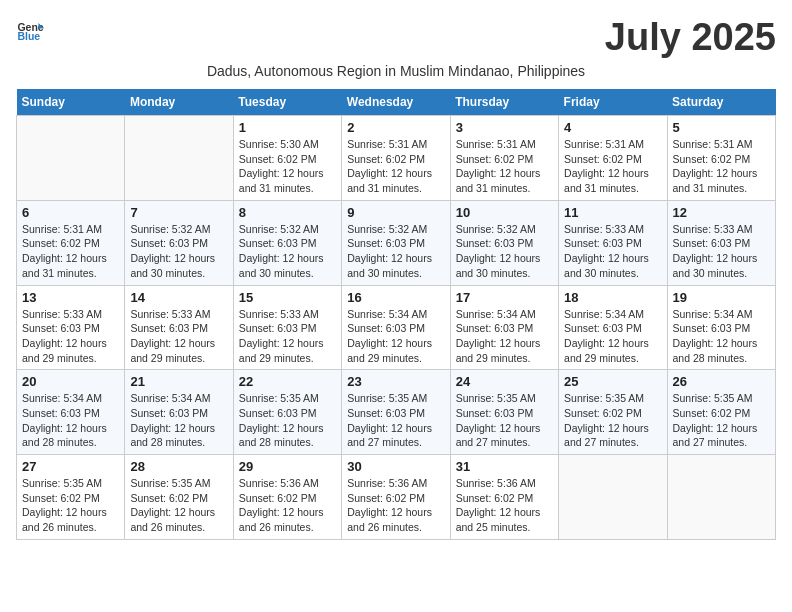 The width and height of the screenshot is (792, 612). I want to click on day-number: 7, so click(178, 212).